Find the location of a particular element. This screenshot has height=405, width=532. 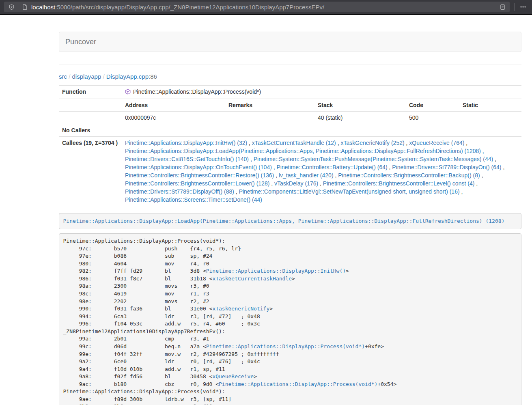

url-path: :5000/path/src/displayapp/DisplayApp.cpp… is located at coordinates (190, 7).